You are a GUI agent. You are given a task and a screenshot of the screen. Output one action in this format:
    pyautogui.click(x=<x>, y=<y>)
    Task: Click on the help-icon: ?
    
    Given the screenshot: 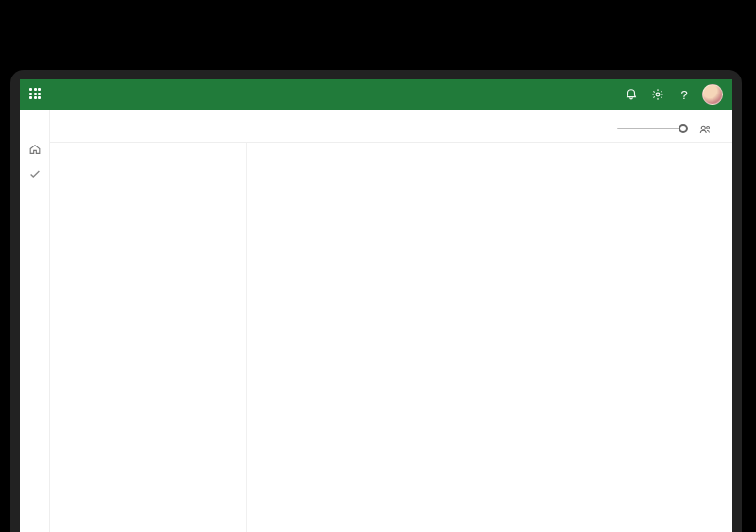 What is the action you would take?
    pyautogui.click(x=684, y=94)
    